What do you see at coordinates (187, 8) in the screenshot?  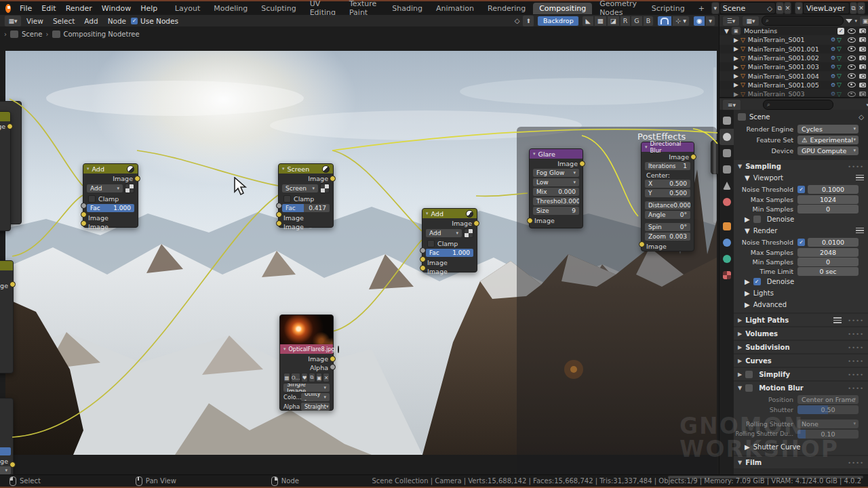 I see `tab-layout: Layout` at bounding box center [187, 8].